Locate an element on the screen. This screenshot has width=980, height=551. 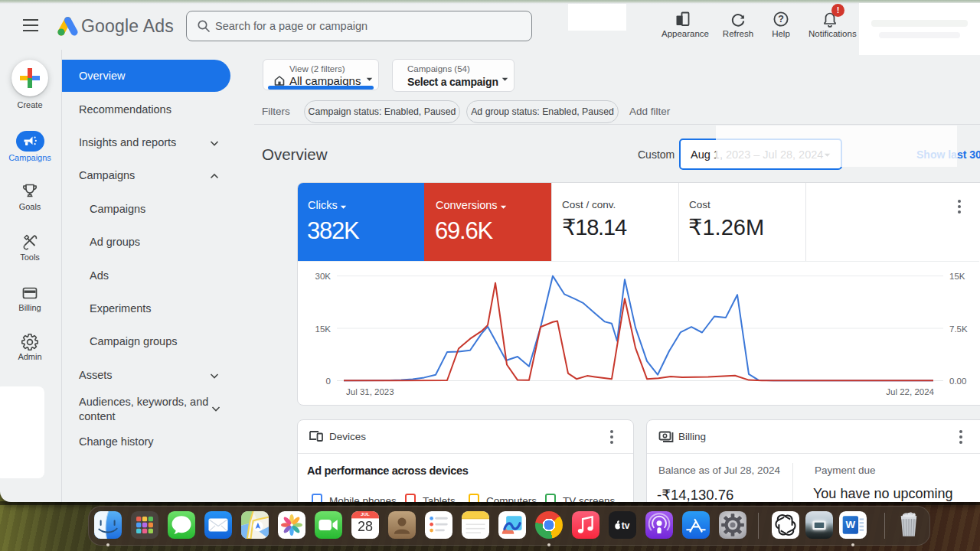
svg-text: Jul 22, 2024 is located at coordinates (910, 392).